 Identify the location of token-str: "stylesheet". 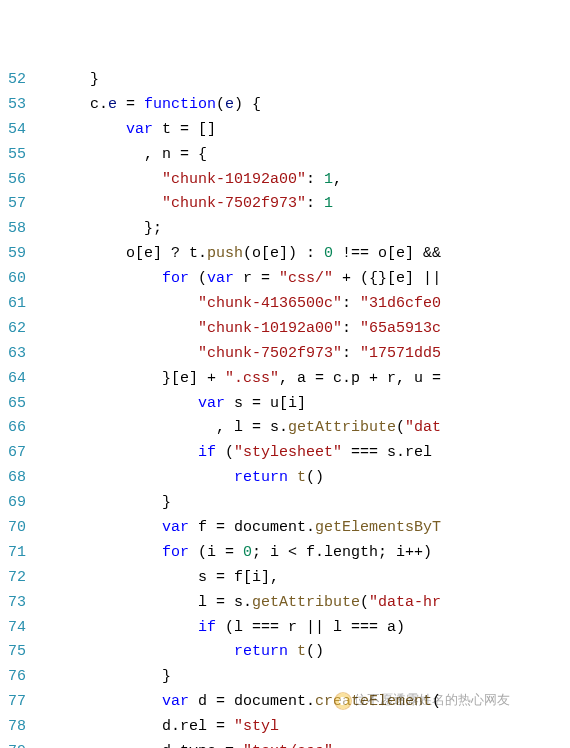
(288, 452).